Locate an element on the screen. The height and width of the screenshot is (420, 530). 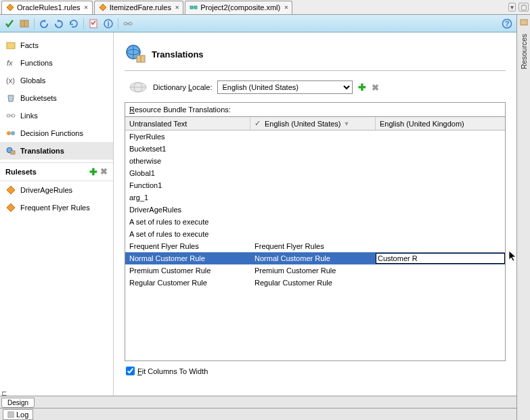
locale-select: English (United States) is located at coordinates (285, 87).